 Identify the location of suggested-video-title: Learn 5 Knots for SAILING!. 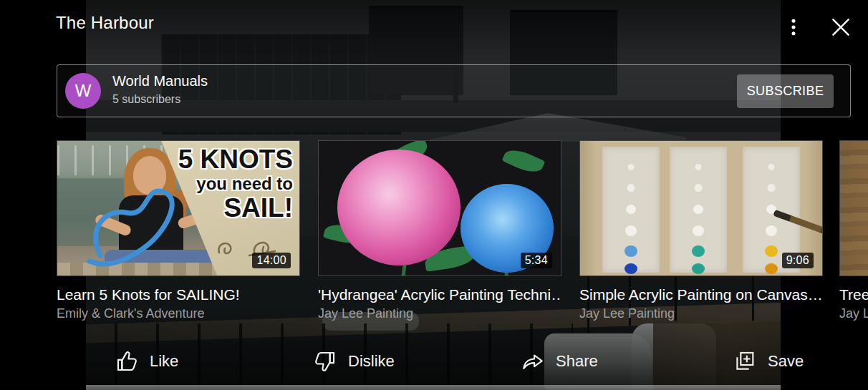
(178, 295).